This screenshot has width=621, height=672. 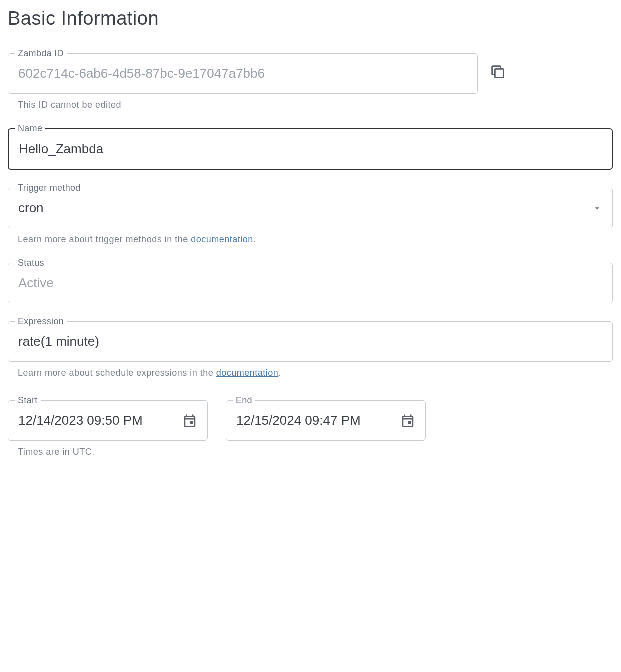 I want to click on name-label: Name, so click(x=30, y=129).